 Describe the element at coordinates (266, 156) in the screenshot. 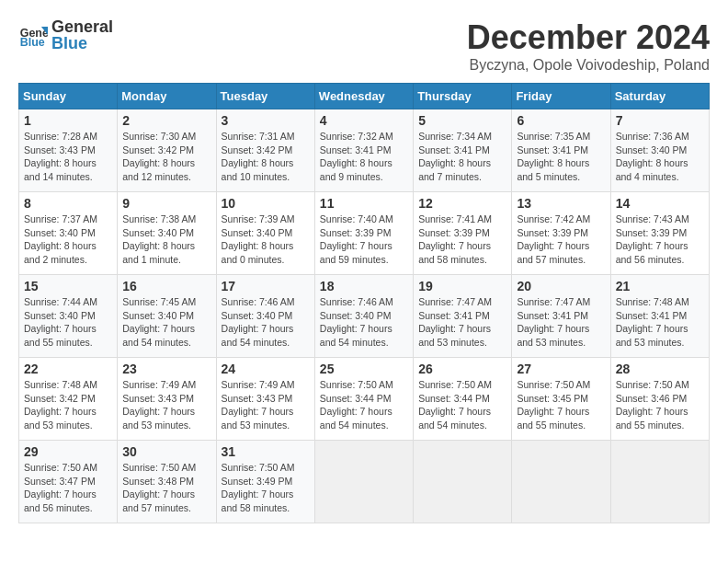

I see `day-info: Sunrise: 7:31 AM Sunset: 3:42 PM Dayligh…` at that location.